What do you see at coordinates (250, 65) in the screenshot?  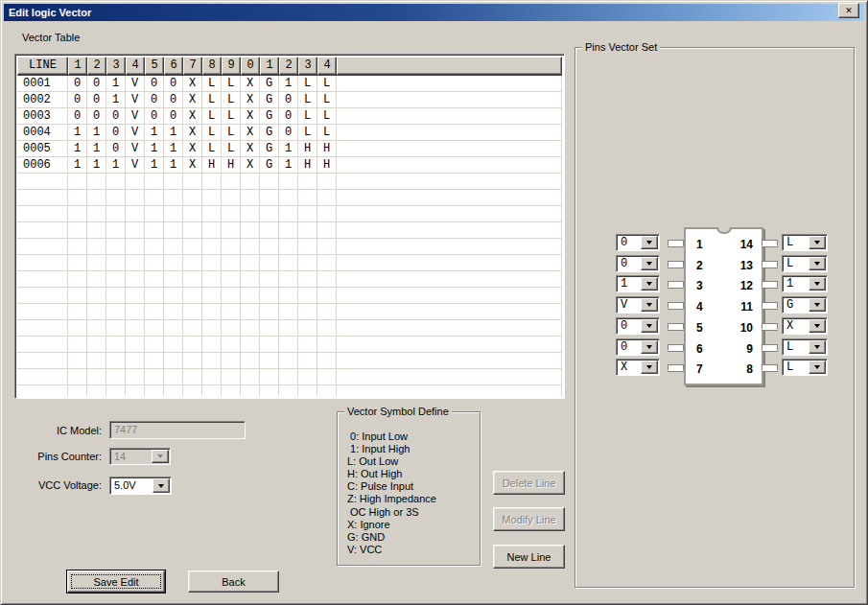 I see `column-header-pin: 0` at bounding box center [250, 65].